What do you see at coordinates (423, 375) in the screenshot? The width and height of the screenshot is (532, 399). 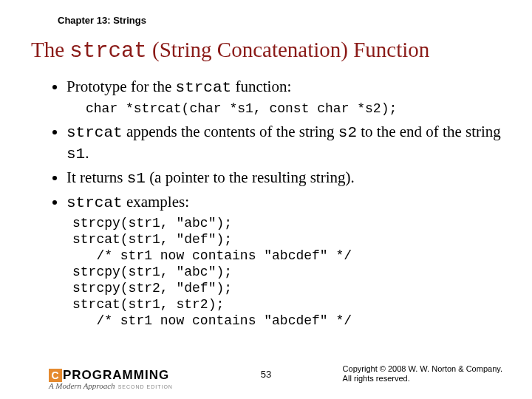 I see `copyright: Copyright © 2008 W. W. Norton & Company.…` at bounding box center [423, 375].